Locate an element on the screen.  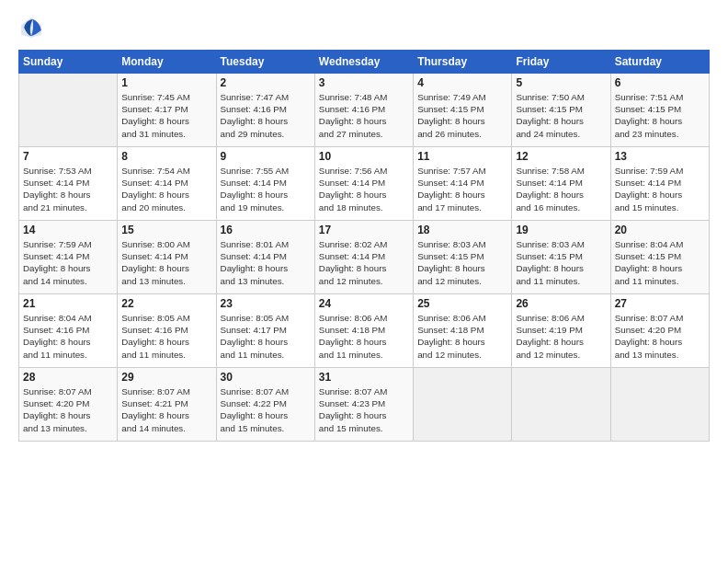
calendar-cell: 28Sunrise: 8:07 AM Sunset: 4:20 PM Dayli… is located at coordinates (68, 405).